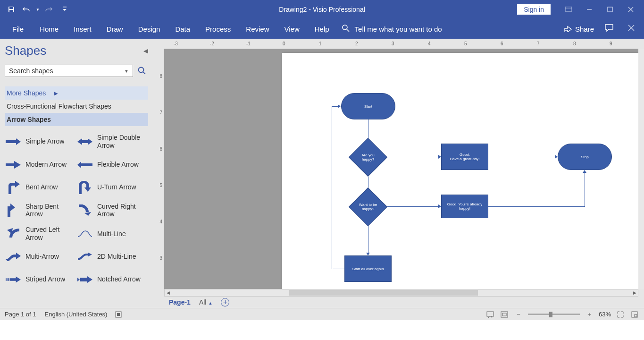  I want to click on tab-design: Design, so click(149, 29).